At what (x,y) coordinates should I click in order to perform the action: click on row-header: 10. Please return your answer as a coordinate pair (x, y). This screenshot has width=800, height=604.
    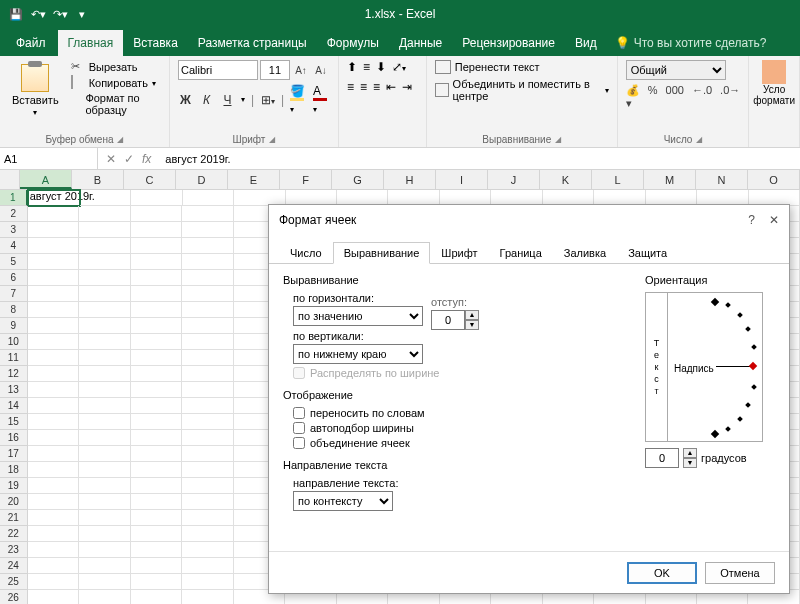
    Looking at the image, I should click on (14, 342).